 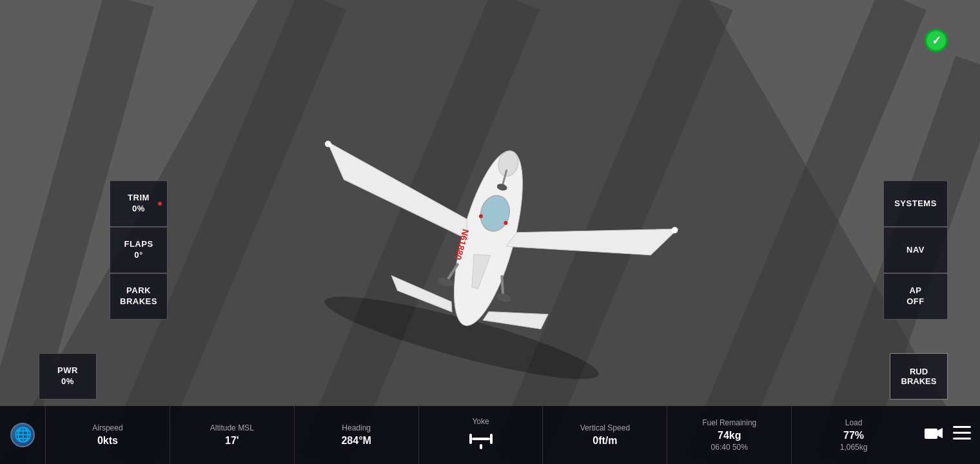 What do you see at coordinates (481, 441) in the screenshot?
I see `yoke-icon` at bounding box center [481, 441].